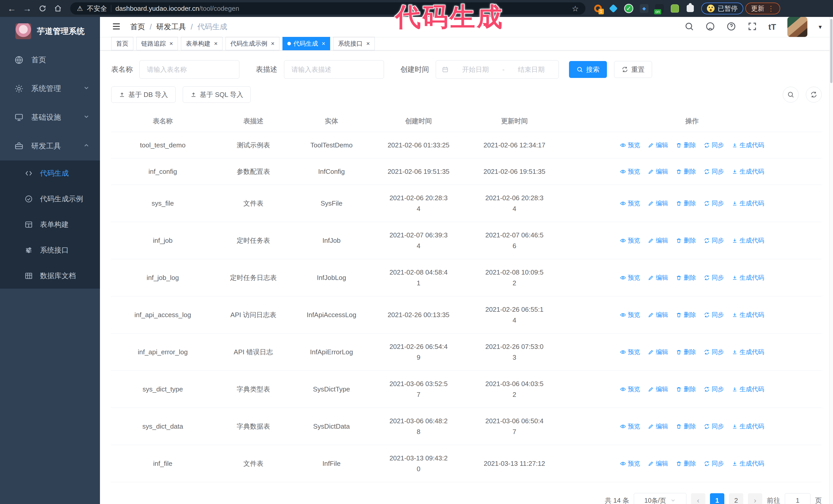  What do you see at coordinates (613, 8) in the screenshot?
I see `extension-gem-icon` at bounding box center [613, 8].